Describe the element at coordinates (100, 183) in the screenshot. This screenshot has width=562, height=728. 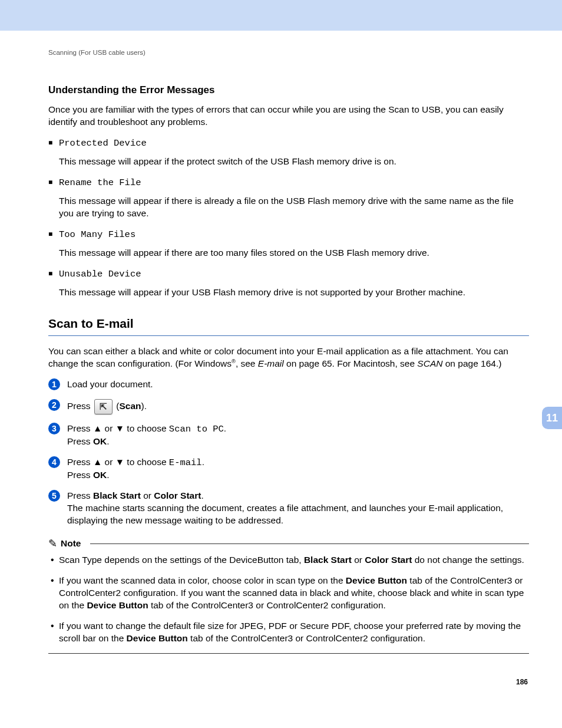
I see `error-label: Rename the File` at that location.